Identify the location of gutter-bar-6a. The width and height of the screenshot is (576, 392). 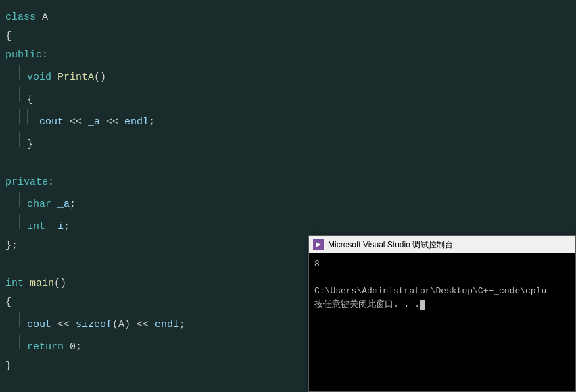
(20, 117).